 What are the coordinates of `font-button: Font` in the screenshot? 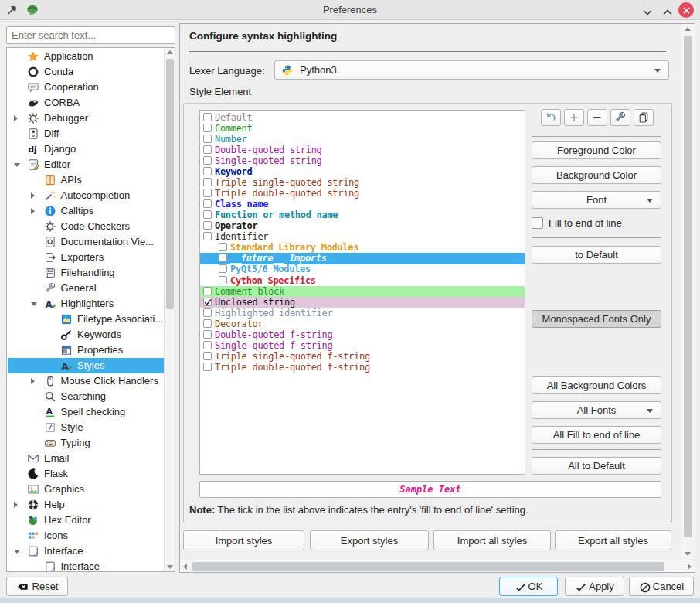 It's located at (596, 199).